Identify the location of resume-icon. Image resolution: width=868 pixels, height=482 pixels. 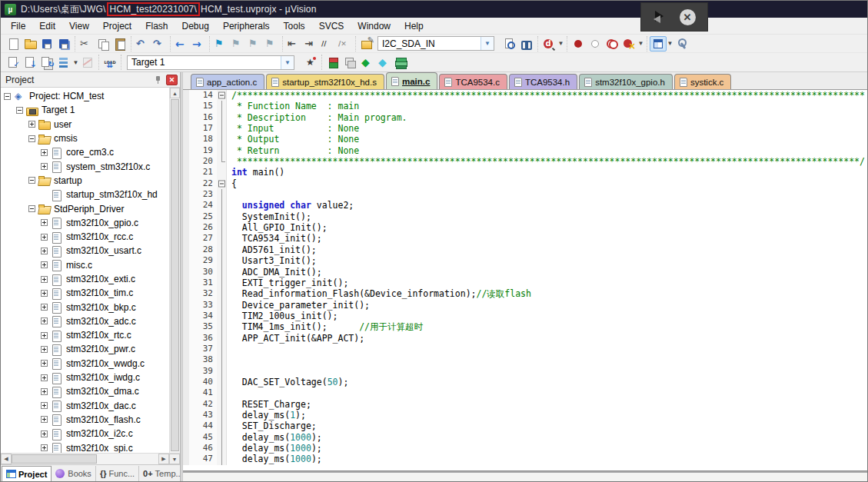
(660, 17).